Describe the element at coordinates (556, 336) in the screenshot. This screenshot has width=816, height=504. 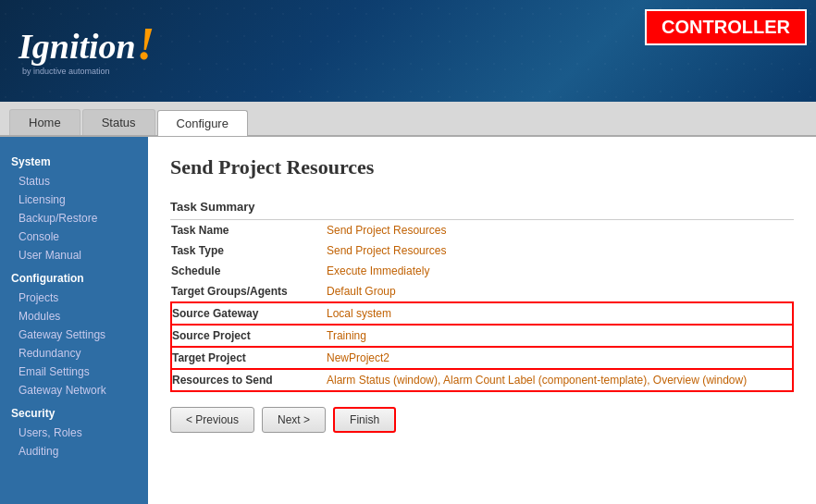
I see `row-value: Training` at that location.